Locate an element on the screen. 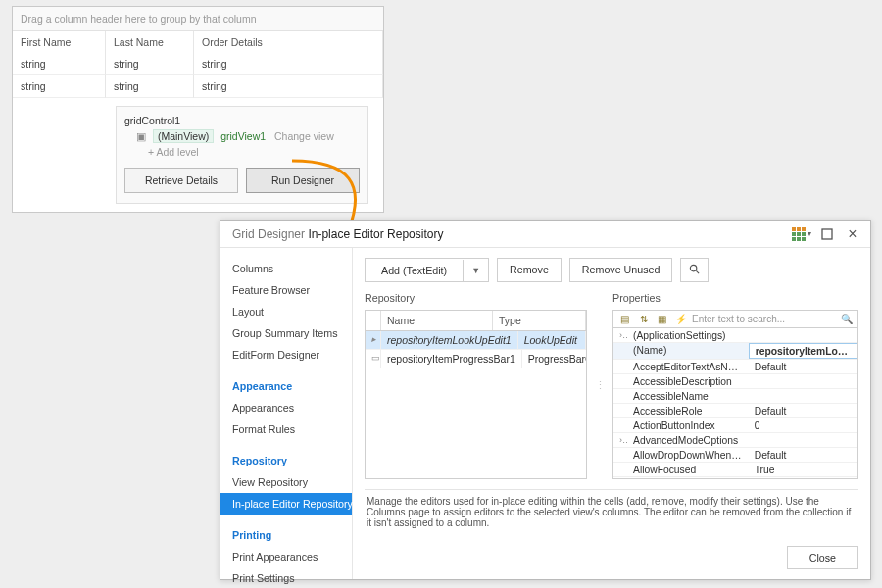 Image resolution: width=882 pixels, height=588 pixels. events-icon: ⚡ is located at coordinates (680, 319).